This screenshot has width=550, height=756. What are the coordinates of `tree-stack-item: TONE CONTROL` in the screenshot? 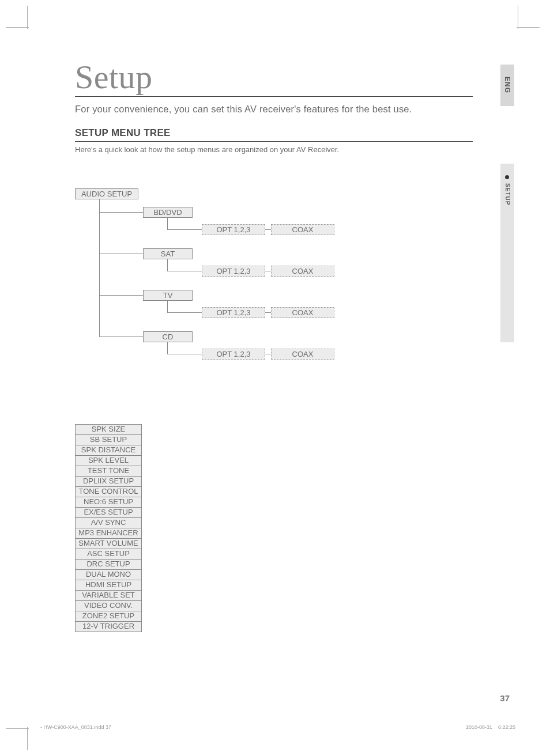 It's located at (108, 492).